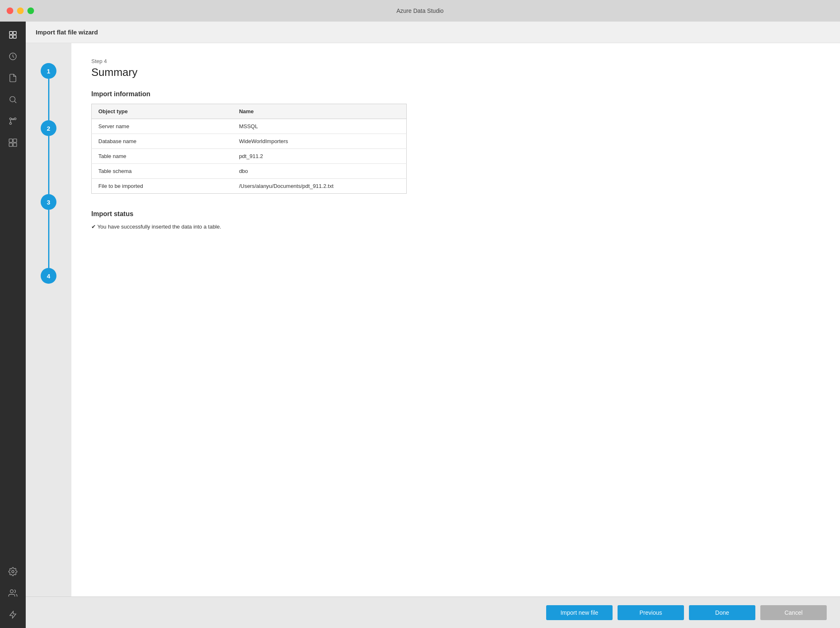 The width and height of the screenshot is (840, 628). Describe the element at coordinates (456, 61) in the screenshot. I see `step-label: Step 4` at that location.